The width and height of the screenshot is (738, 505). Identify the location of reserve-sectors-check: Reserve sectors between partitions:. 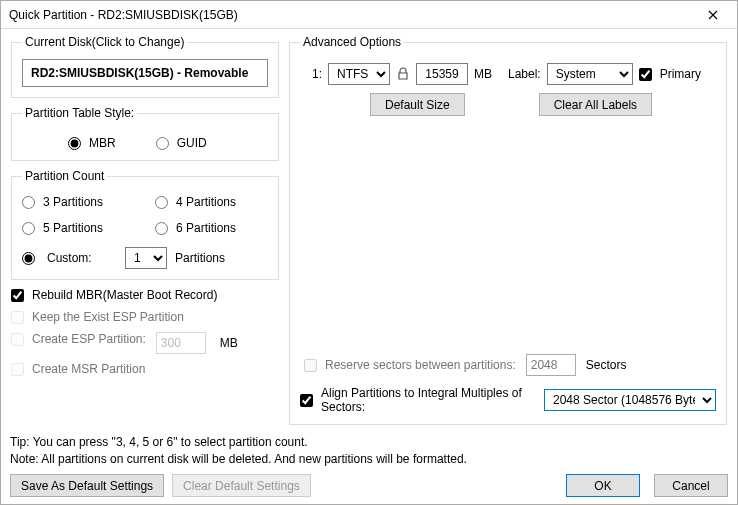
(410, 365).